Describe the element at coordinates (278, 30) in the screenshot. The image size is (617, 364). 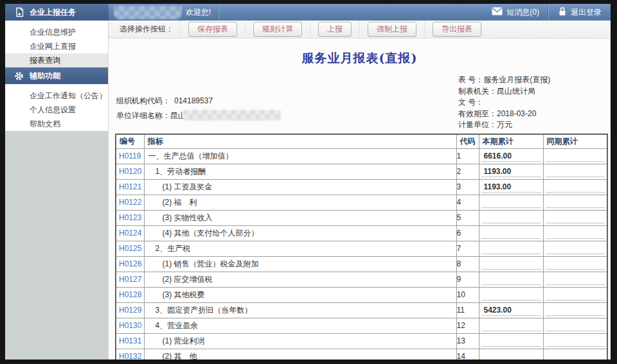
I see `rule-calculate-button: 规则计算` at that location.